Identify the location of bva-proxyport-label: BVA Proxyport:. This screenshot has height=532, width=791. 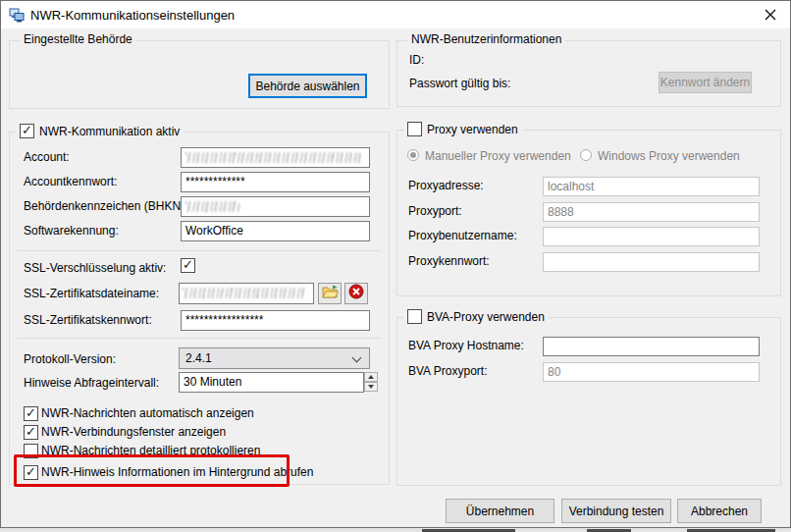
(448, 371).